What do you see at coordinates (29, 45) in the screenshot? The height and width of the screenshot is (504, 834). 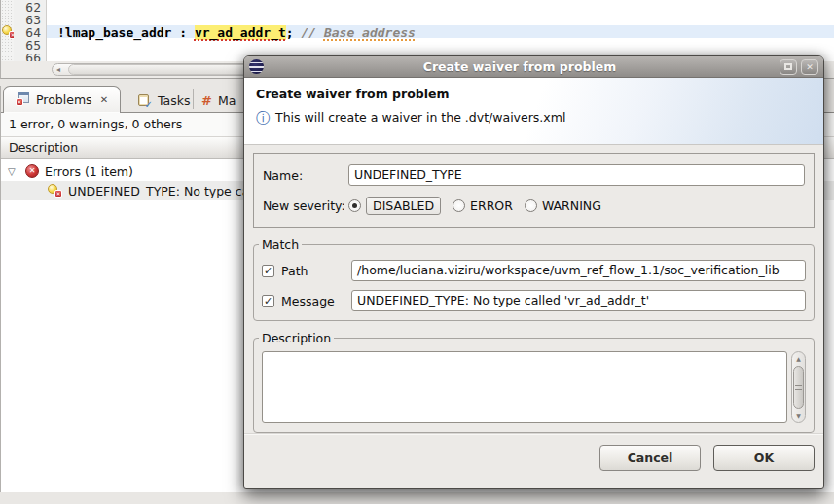 I see `line-number: 65` at bounding box center [29, 45].